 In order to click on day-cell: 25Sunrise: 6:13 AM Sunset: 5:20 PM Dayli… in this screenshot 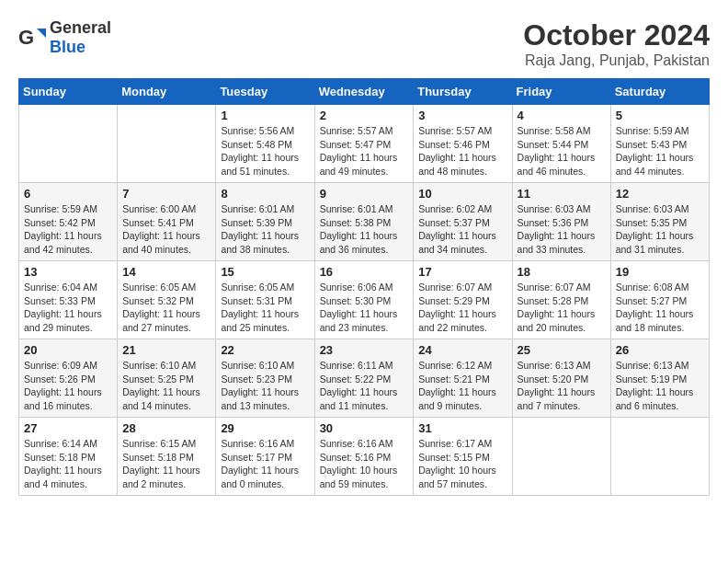, I will do `click(561, 379)`.